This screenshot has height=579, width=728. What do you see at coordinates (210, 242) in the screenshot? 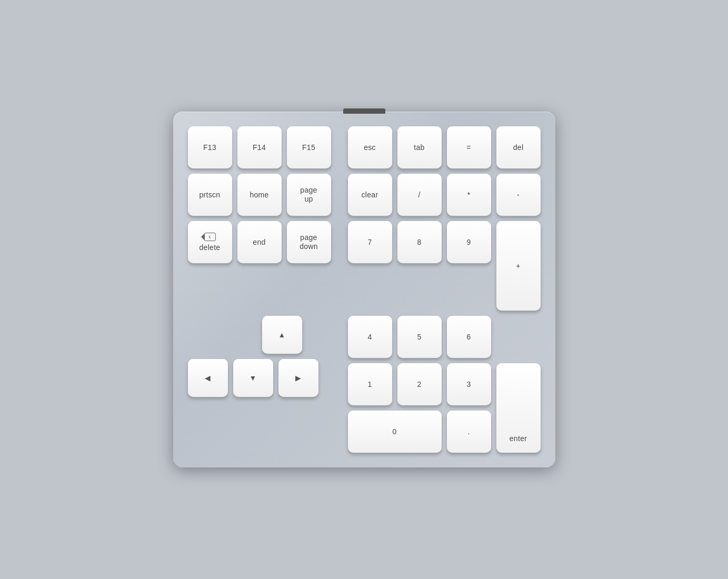
I see `delete-key: x delete` at bounding box center [210, 242].